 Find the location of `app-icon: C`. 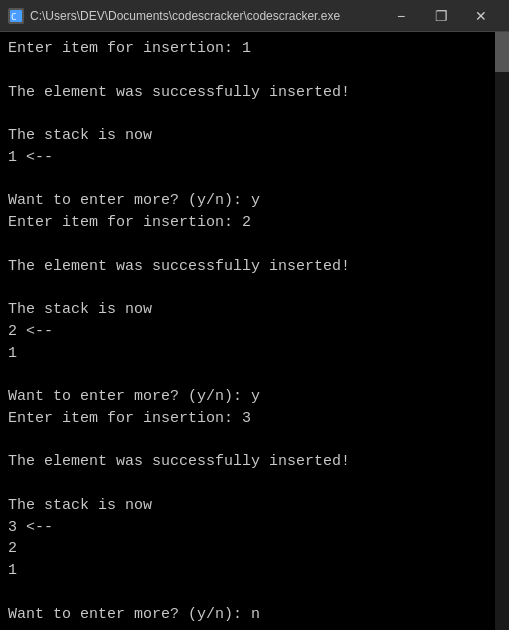

app-icon: C is located at coordinates (16, 16).